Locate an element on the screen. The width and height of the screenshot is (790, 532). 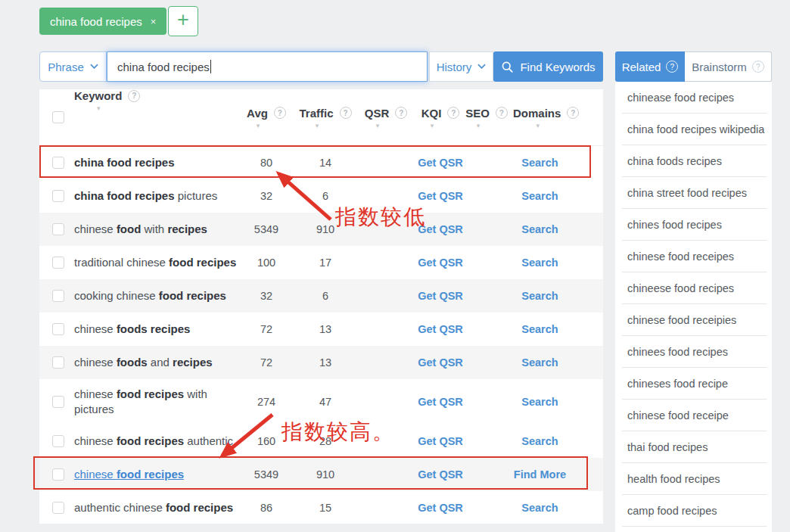
related-keyword-item: chineese food recipes is located at coordinates (693, 288).